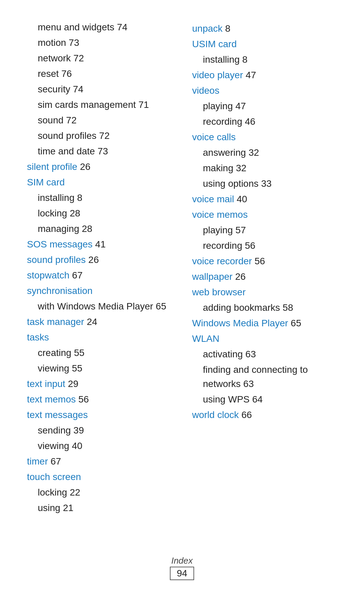 Image resolution: width=364 pixels, height=597 pixels. What do you see at coordinates (104, 229) in the screenshot?
I see `list-item: managing 28` at bounding box center [104, 229].